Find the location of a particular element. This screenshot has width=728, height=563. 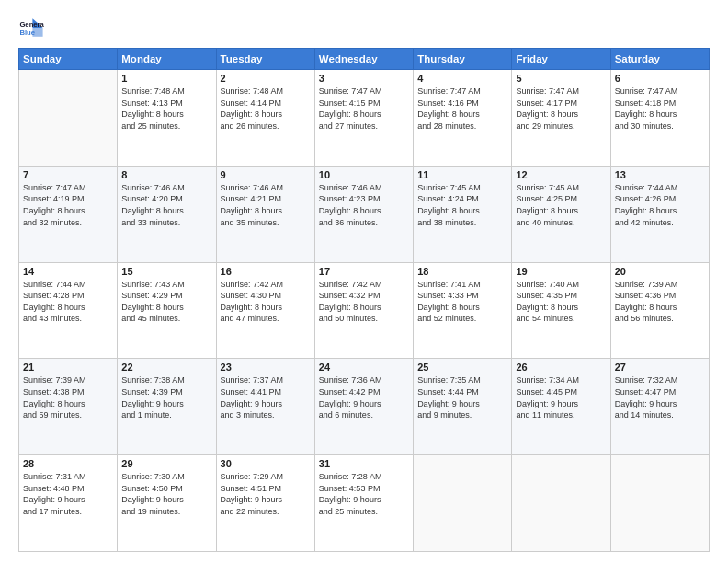

day-cell: 24Sunrise: 7:36 AM Sunset: 4:42 PM Dayli… is located at coordinates (364, 407).